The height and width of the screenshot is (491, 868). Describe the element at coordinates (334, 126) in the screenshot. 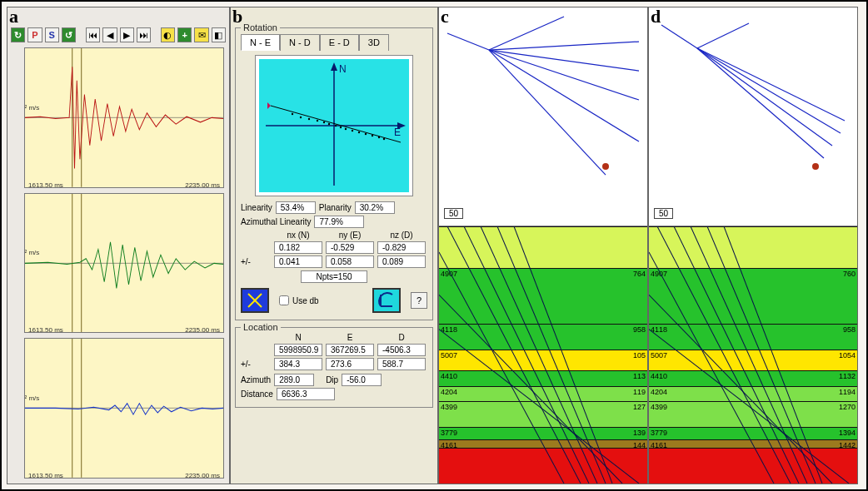

I see `ne-scatter-plot: N E` at that location.